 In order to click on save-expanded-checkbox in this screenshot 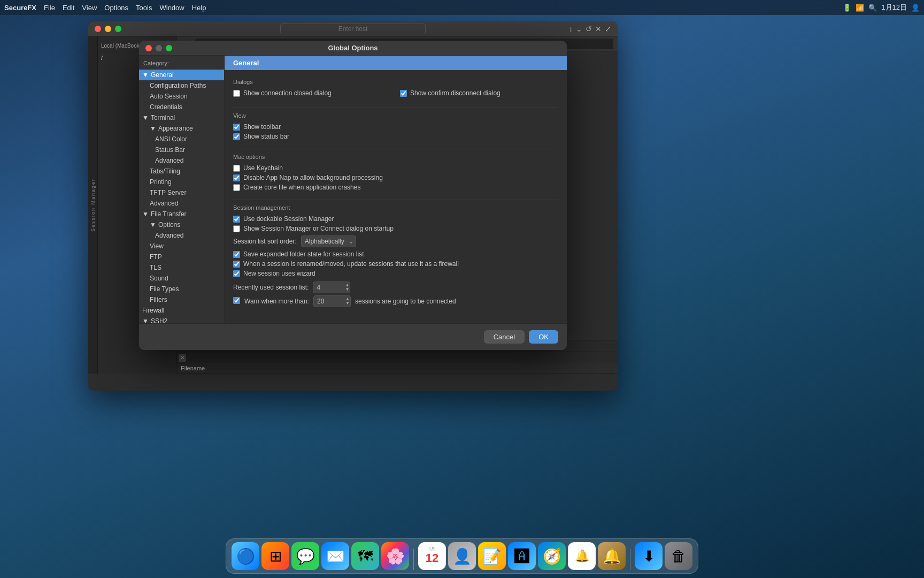, I will do `click(236, 255)`.